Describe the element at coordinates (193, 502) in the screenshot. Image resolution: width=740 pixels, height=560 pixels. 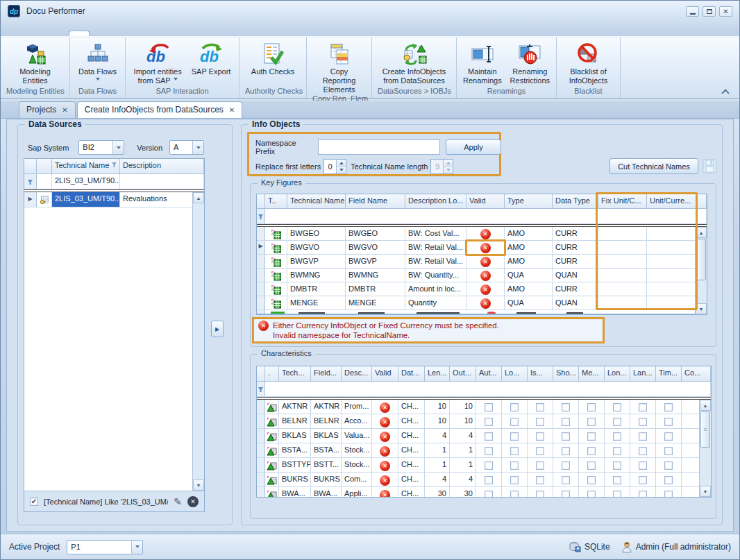
I see `close-filter-icon: ✕` at that location.